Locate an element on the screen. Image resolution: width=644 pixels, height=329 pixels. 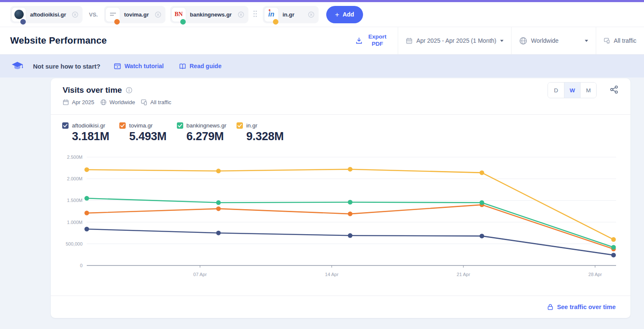
y-axis-tick-label: 2.500M is located at coordinates (74, 157).